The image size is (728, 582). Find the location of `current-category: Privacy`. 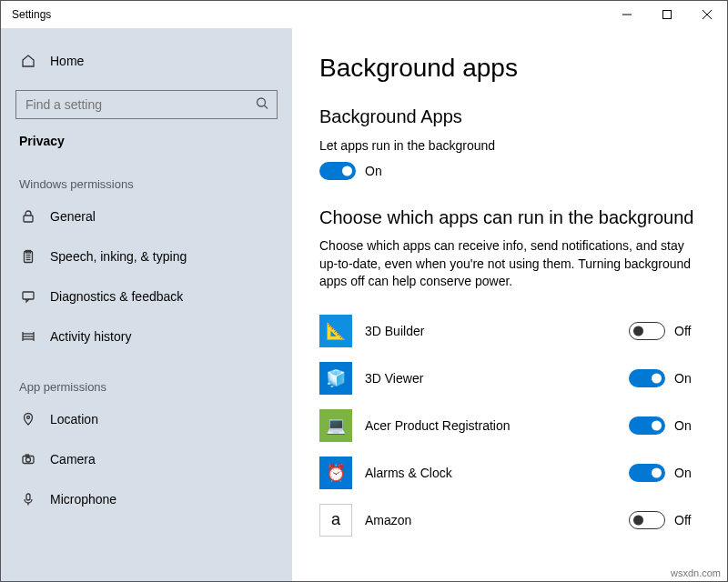

current-category: Privacy is located at coordinates (147, 141).